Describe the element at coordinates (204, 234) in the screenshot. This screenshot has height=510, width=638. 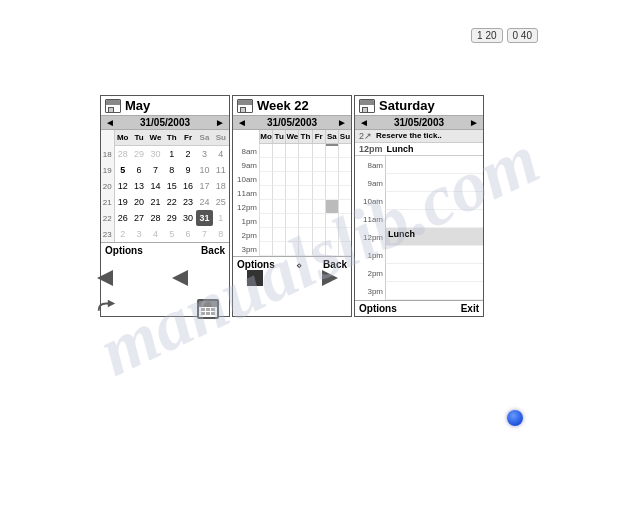
I see `day-7-jun: 7` at that location.